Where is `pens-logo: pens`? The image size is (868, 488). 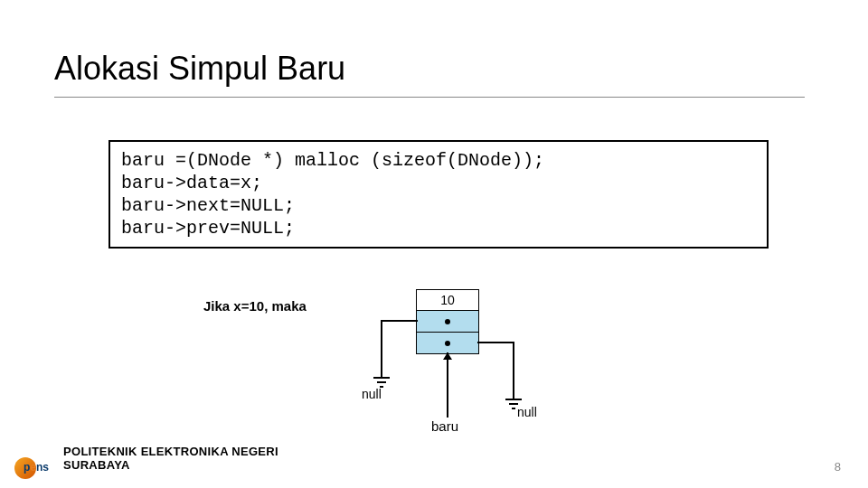 pens-logo: pens is located at coordinates (36, 470).